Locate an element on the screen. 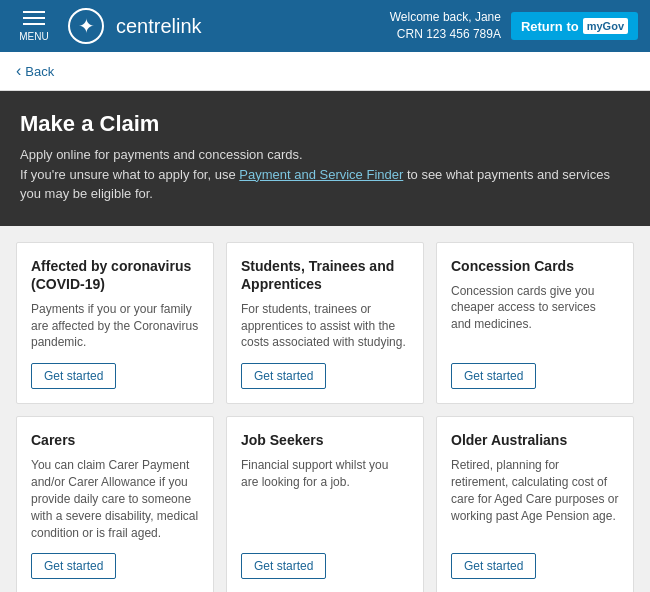 The height and width of the screenshot is (592, 650). header-right: Welcome back, Jane CRN 123 456 789A Retu… is located at coordinates (514, 26).